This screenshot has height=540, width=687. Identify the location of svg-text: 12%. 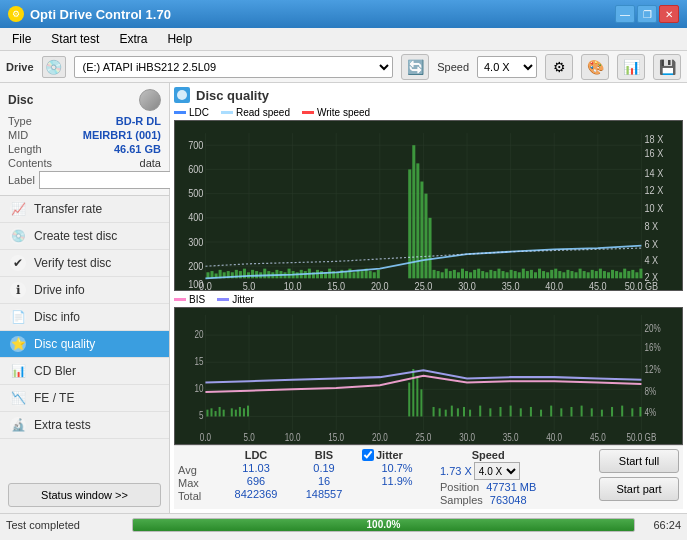
(652, 369).